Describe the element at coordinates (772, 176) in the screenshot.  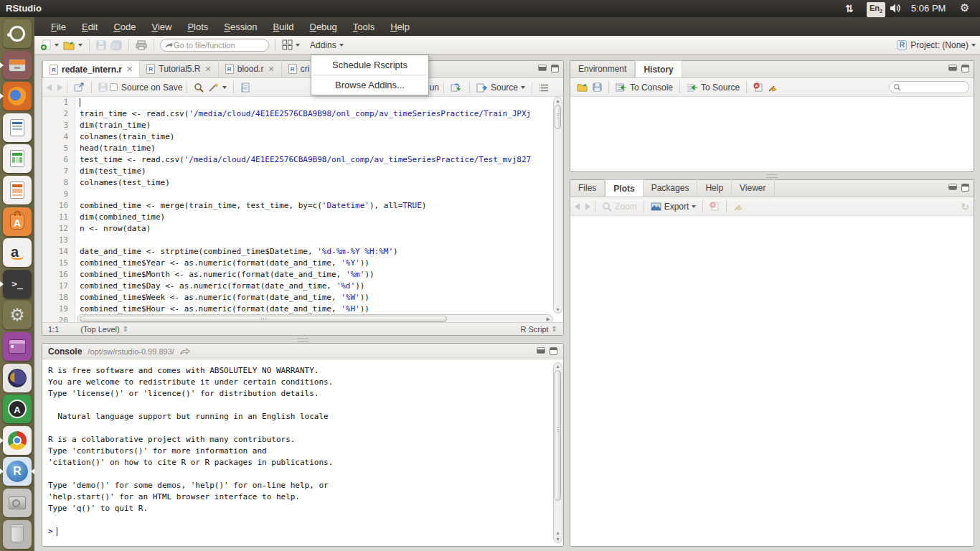
I see `right-splitter-handle` at that location.